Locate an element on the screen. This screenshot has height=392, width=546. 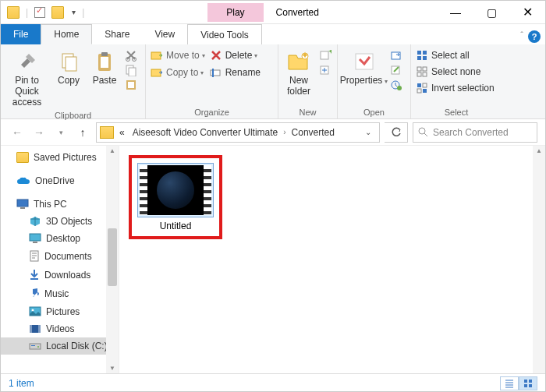
breadcrumb-segment: Converted is located at coordinates (314, 132).